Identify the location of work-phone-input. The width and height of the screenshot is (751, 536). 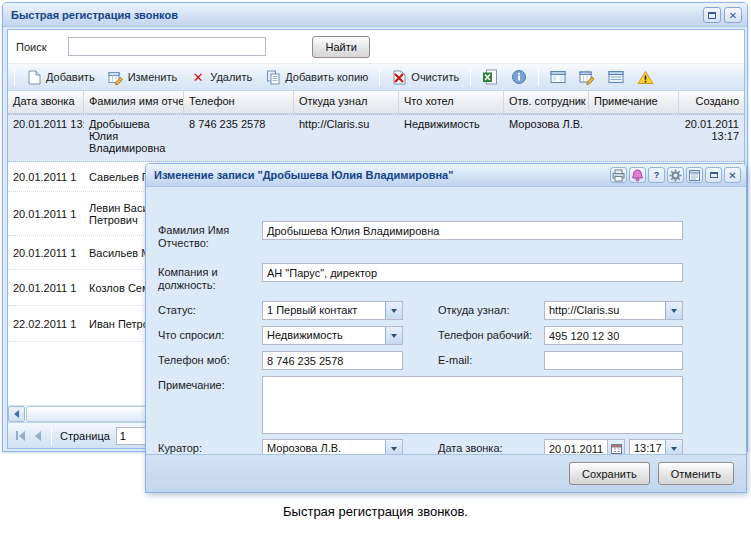
(614, 336).